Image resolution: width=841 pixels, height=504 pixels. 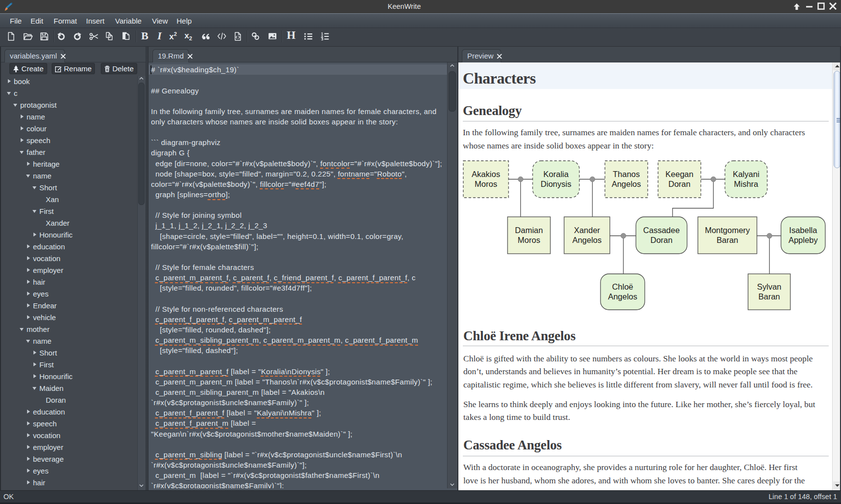 What do you see at coordinates (623, 287) in the screenshot?
I see `svg-text: Chloë` at bounding box center [623, 287].